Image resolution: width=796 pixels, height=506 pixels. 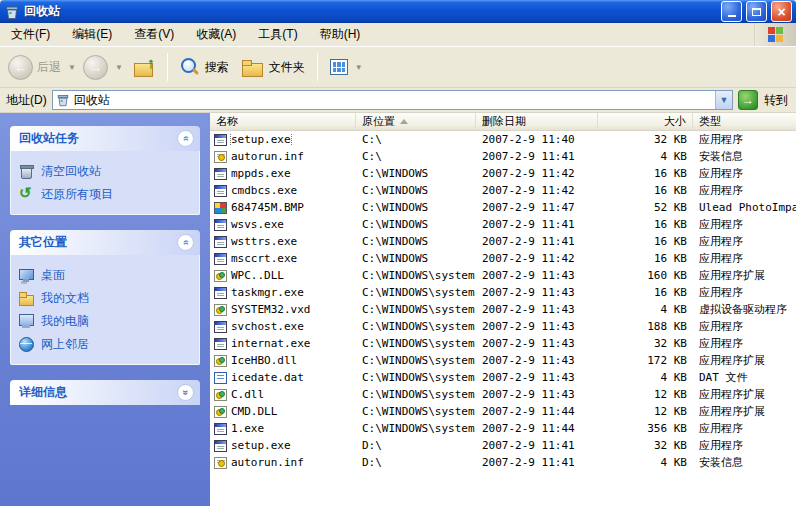 What do you see at coordinates (105, 138) in the screenshot?
I see `panel-header: 回收站任务` at bounding box center [105, 138].